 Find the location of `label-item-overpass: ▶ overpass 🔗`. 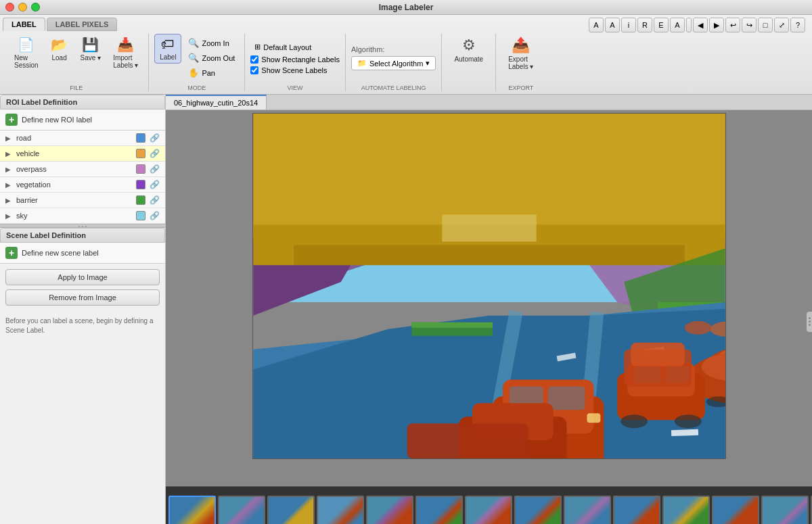

label-item-overpass: ▶ overpass 🔗 is located at coordinates (83, 169).